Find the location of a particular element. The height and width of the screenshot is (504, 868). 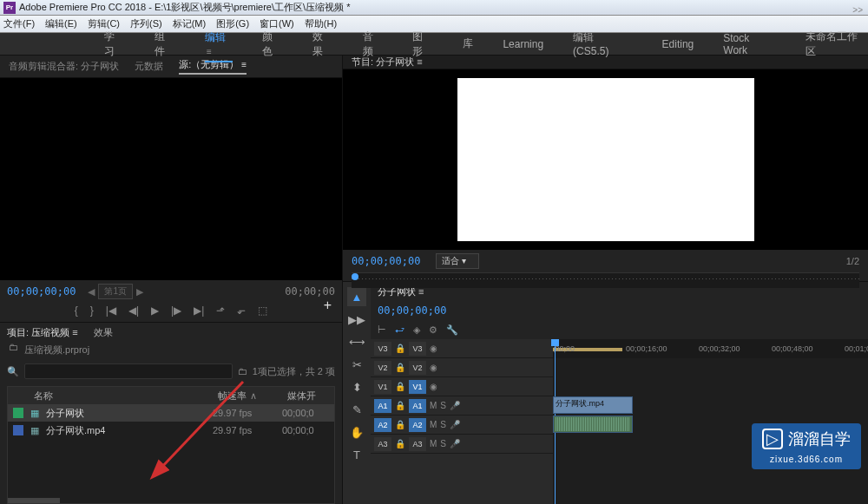

ws-untitled: 未命名工作区 is located at coordinates (837, 44).